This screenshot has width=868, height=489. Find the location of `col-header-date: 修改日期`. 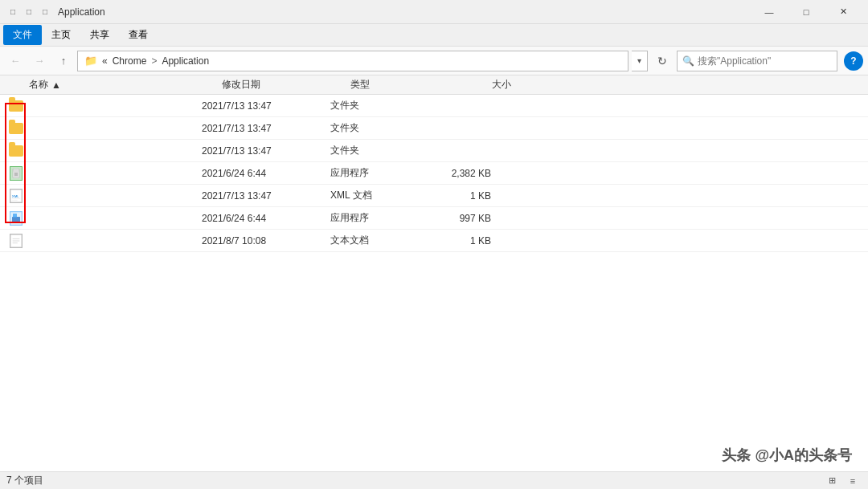

col-header-date: 修改日期 is located at coordinates (286, 85).